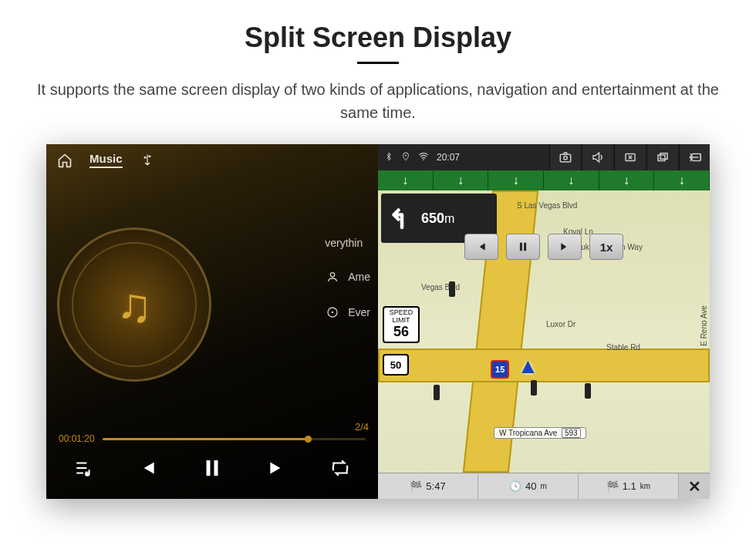 The width and height of the screenshot is (756, 549). What do you see at coordinates (544, 157) in the screenshot?
I see `system-status-bar: 20:07` at bounding box center [544, 157].